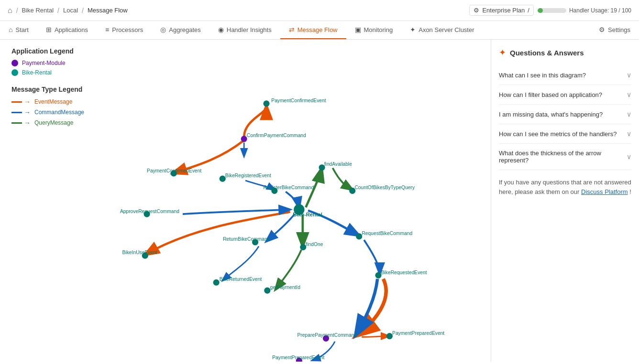 This screenshot has height=364, width=639. Describe the element at coordinates (602, 30) in the screenshot. I see `settings-icon: ⚙` at that location.